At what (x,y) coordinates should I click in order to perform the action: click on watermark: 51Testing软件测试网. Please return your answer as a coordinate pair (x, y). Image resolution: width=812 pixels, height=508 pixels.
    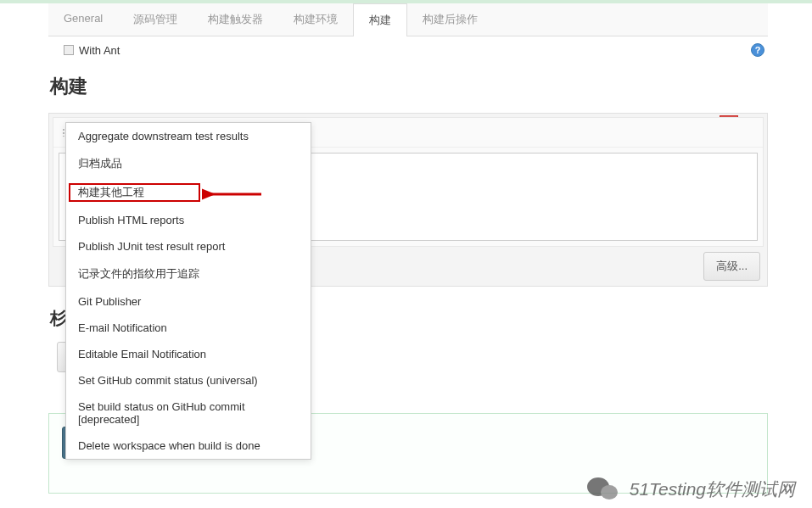
    Looking at the image, I should click on (691, 489).